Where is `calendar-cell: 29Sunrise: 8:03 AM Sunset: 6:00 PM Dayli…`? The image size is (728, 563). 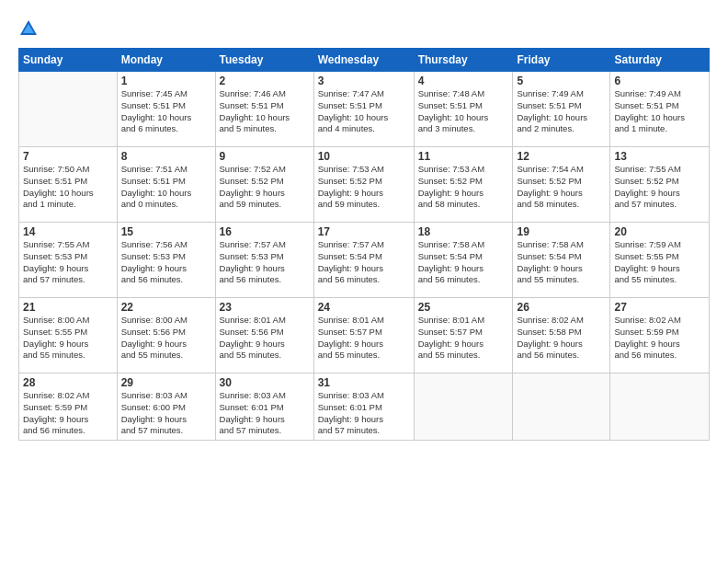
calendar-cell: 29Sunrise: 8:03 AM Sunset: 6:00 PM Dayli… is located at coordinates (165, 407).